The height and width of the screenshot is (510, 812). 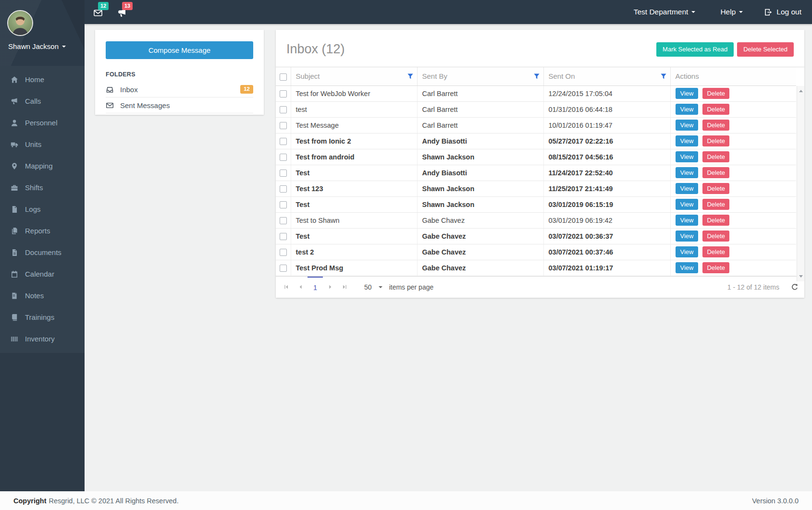 What do you see at coordinates (37, 46) in the screenshot?
I see `user-menu: Shawn Jackson` at bounding box center [37, 46].